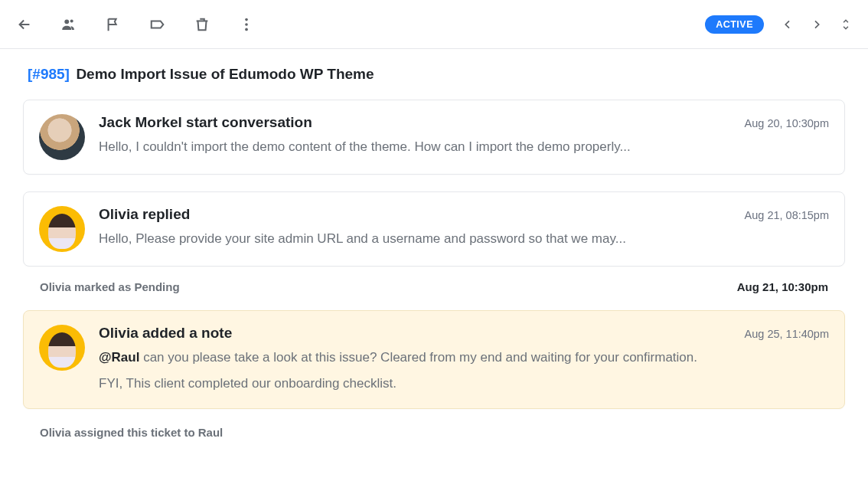  Describe the element at coordinates (787, 215) in the screenshot. I see `message-time: Aug 21, 08:15pm` at that location.